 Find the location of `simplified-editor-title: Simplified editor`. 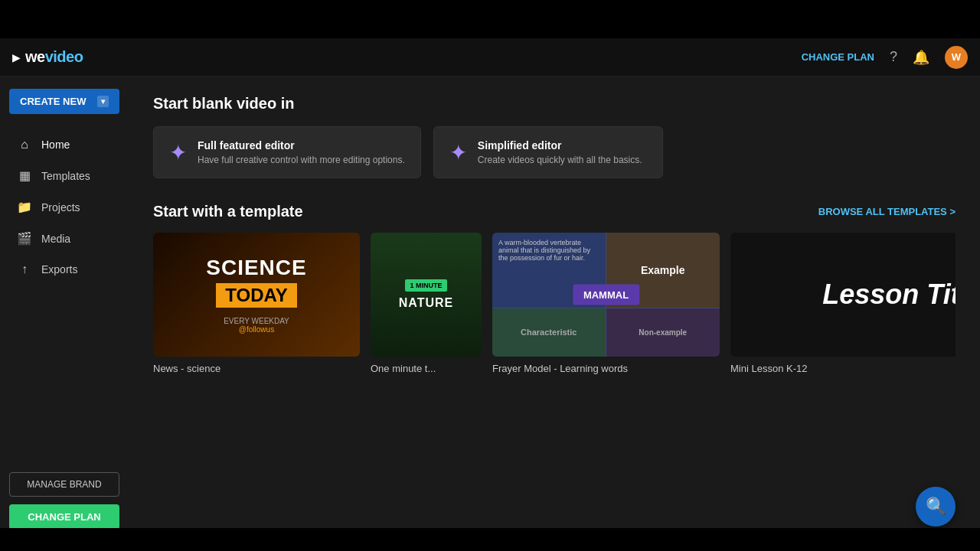

simplified-editor-title: Simplified editor is located at coordinates (560, 145).